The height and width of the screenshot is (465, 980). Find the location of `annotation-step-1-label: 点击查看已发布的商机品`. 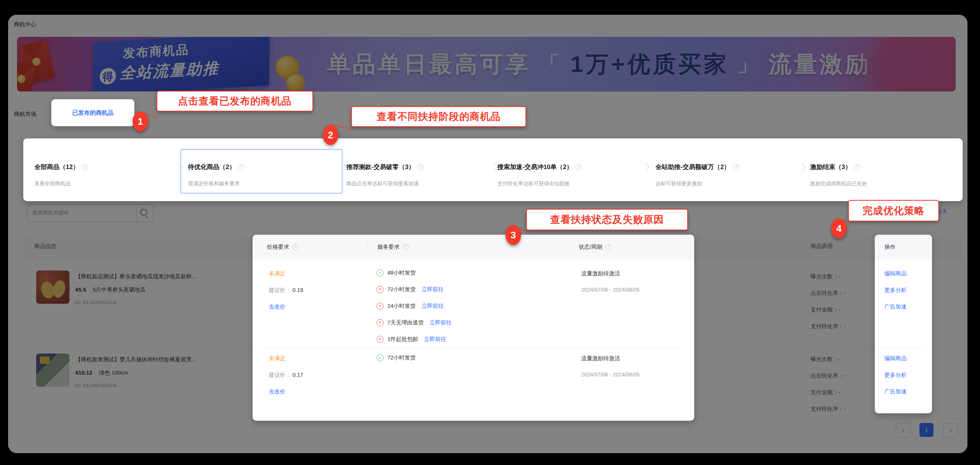

annotation-step-1-label: 点击查看已发布的商机品 is located at coordinates (235, 101).